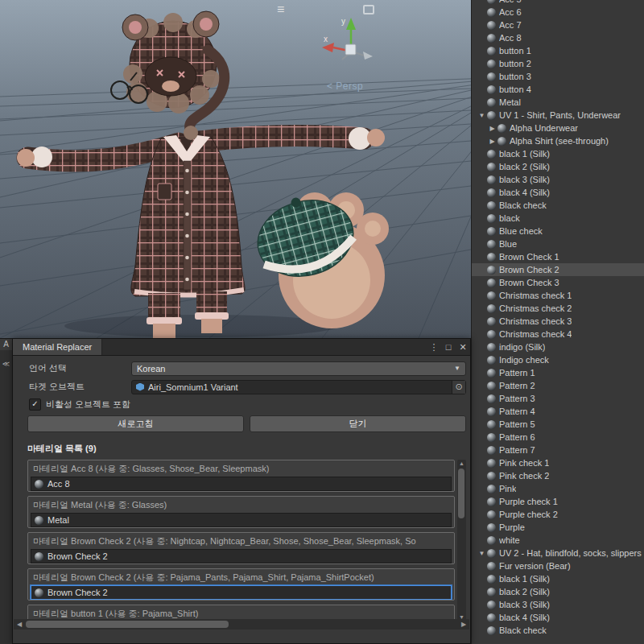 Image resolution: width=644 pixels, height=644 pixels. I want to click on hierarchy-item-label: Acc 7, so click(510, 25).